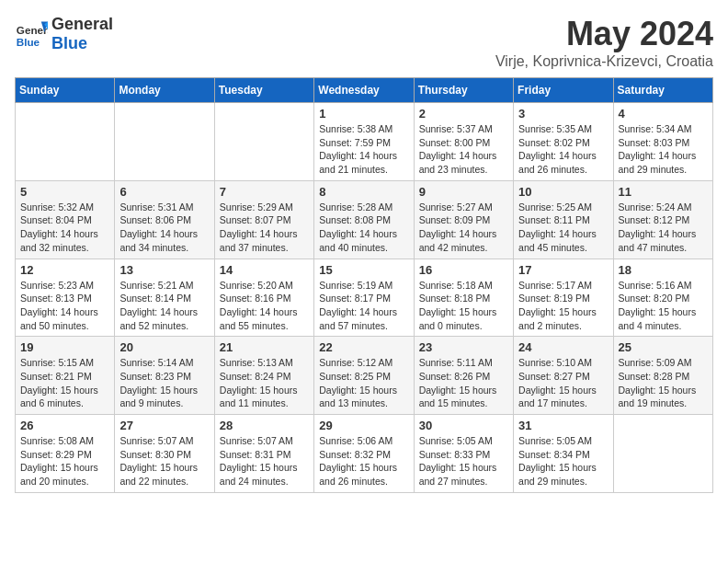 The image size is (728, 563). Describe the element at coordinates (664, 383) in the screenshot. I see `day-info: Sunrise: 5:09 AM Sunset: 8:28 PM Dayligh…` at that location.